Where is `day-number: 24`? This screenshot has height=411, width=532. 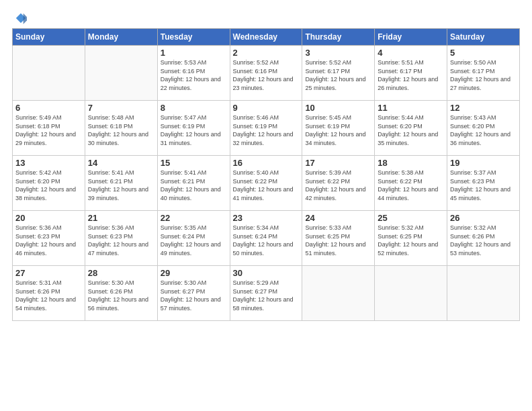
day-number: 24 is located at coordinates (339, 218).